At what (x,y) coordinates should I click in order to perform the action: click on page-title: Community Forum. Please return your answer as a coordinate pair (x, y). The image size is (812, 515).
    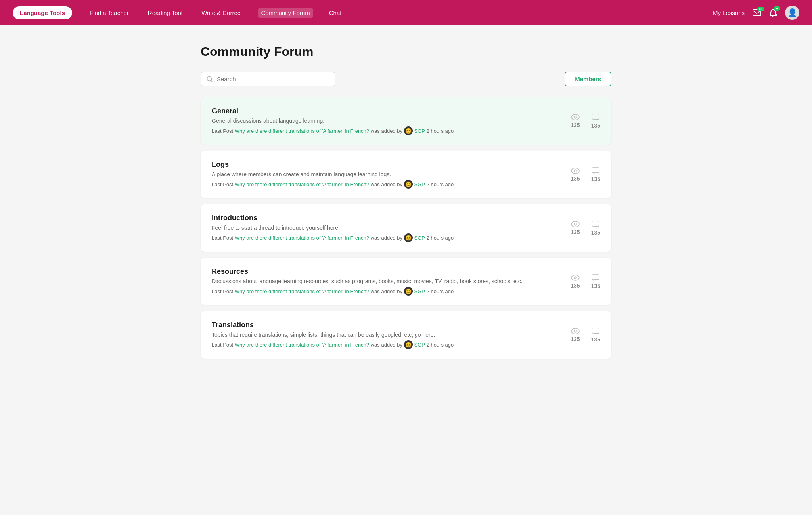
    Looking at the image, I should click on (406, 52).